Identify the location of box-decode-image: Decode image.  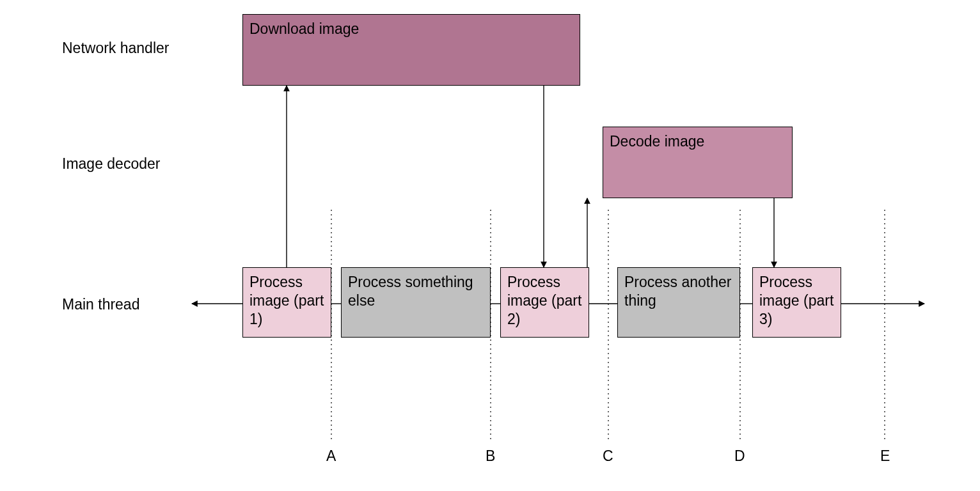
(697, 162).